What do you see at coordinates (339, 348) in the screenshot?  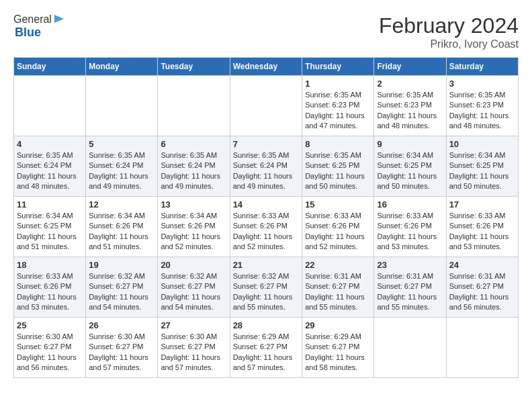 I see `calendar-cell: 29Sunrise: 6:29 AM Sunset: 6:27 PM Dayli…` at bounding box center [339, 348].